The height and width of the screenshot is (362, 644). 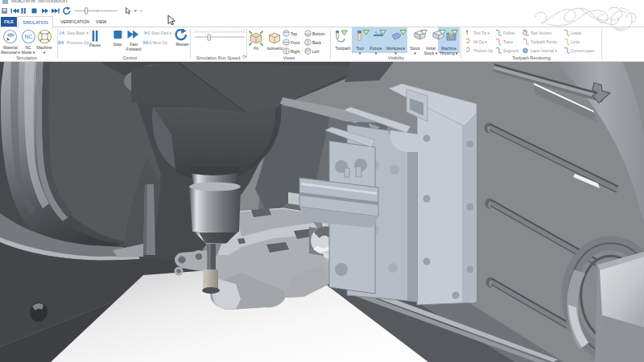 I want to click on svg-text: Back, so click(x=317, y=43).